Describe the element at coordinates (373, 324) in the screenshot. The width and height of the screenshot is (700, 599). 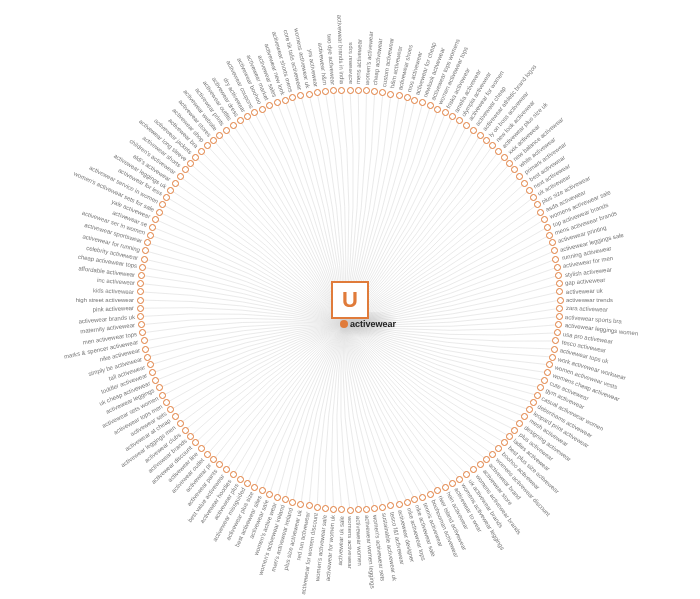
I see `center-node-label: activewear` at that location.